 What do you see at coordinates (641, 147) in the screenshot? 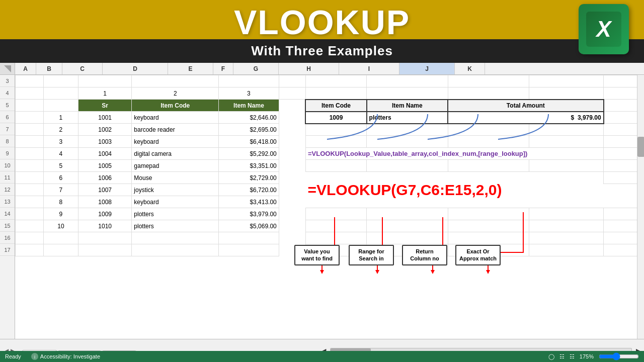
I see `scrollbar-thumb` at bounding box center [641, 147].